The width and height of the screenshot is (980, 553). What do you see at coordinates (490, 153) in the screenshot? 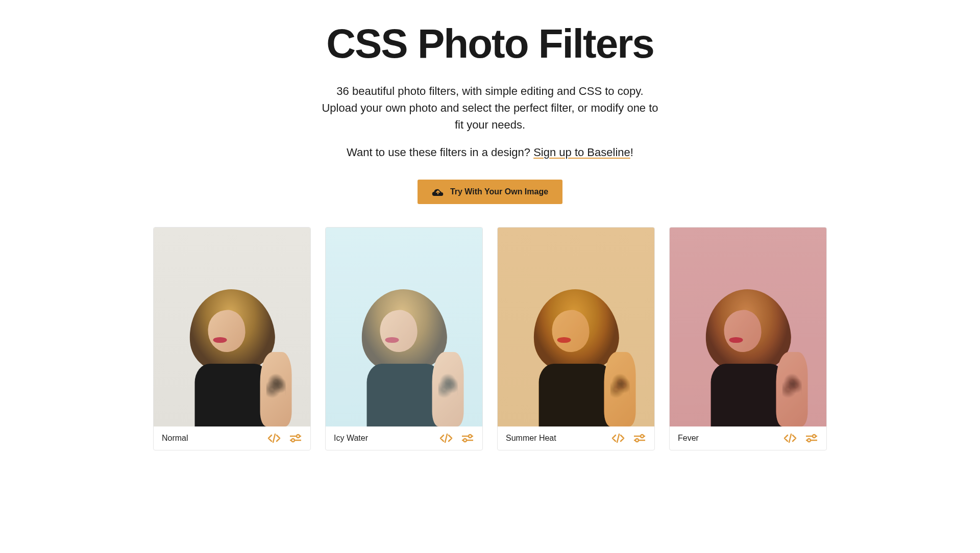
I see `cta-text: Want to use these filters in a design? S…` at bounding box center [490, 153].